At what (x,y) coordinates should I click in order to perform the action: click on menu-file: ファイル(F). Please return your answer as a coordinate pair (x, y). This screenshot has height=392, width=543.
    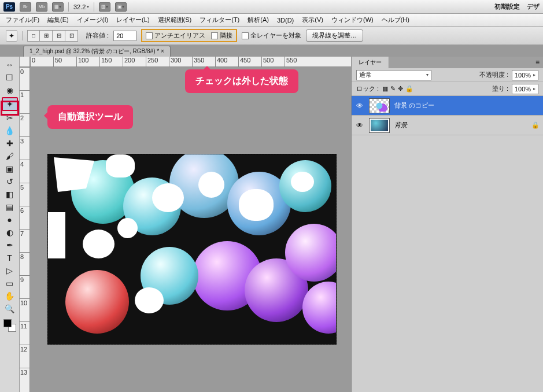
    Looking at the image, I should click on (23, 20).